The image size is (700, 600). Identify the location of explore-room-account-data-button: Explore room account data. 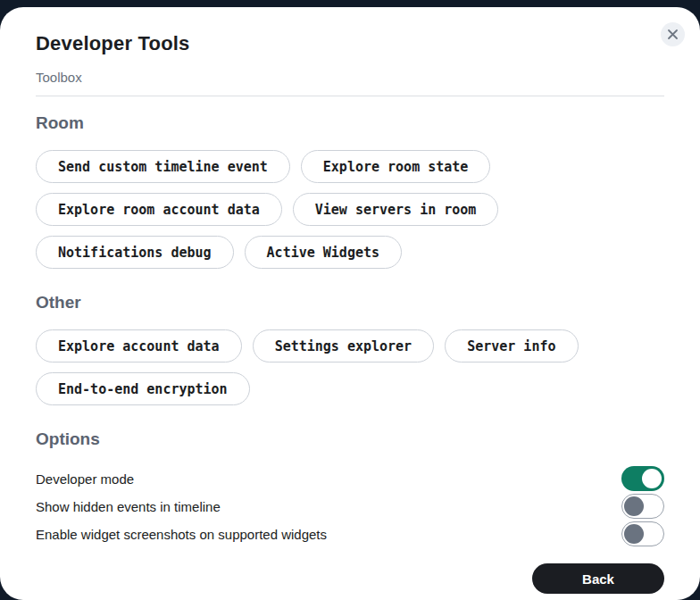
(159, 209).